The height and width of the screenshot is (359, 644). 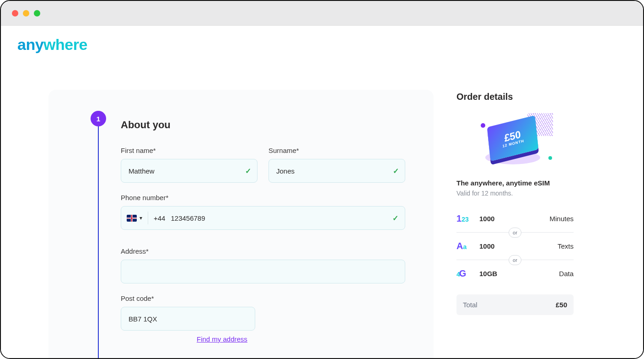 What do you see at coordinates (263, 299) in the screenshot?
I see `postcode-label: Post code*` at bounding box center [263, 299].